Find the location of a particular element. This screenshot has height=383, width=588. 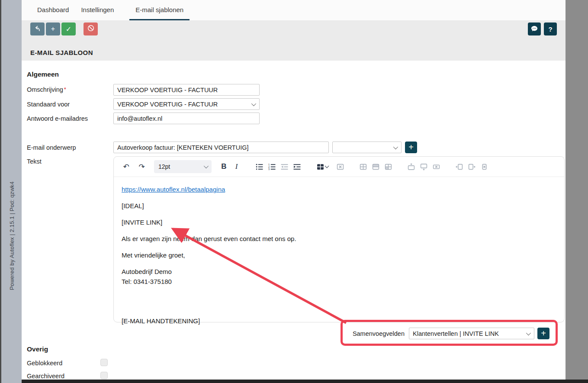

outdent-icon is located at coordinates (285, 167).